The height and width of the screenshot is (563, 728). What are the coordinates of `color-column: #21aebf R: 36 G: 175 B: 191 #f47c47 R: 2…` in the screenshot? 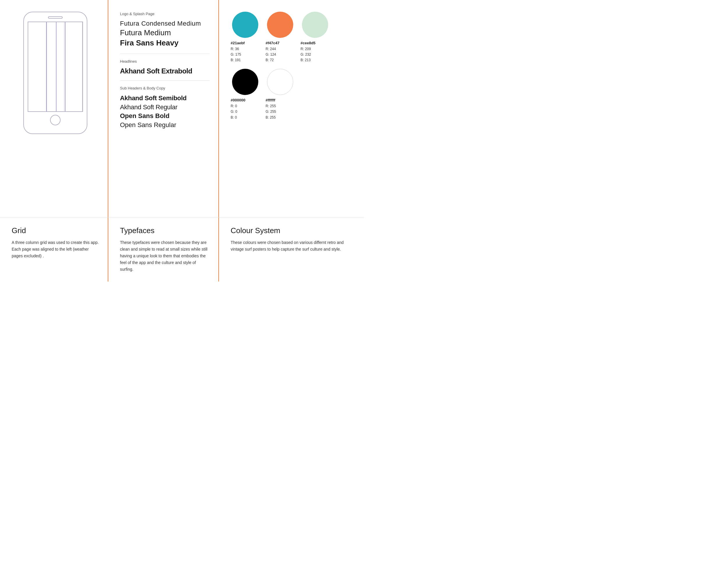 It's located at (291, 109).